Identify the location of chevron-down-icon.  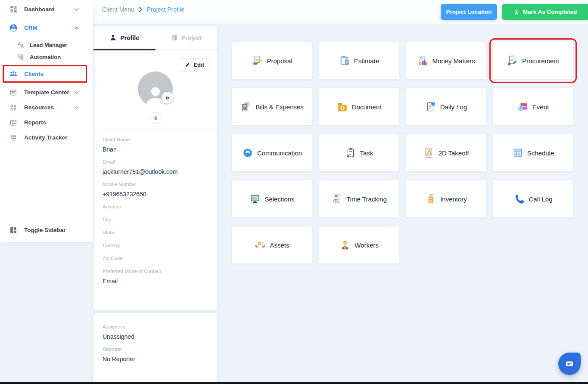
(76, 108).